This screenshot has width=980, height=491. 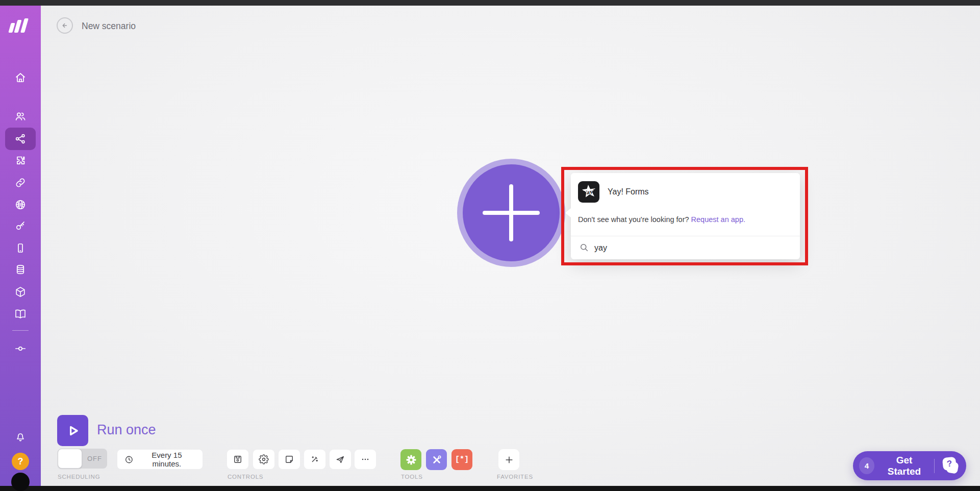 What do you see at coordinates (20, 292) in the screenshot?
I see `cube-icon` at bounding box center [20, 292].